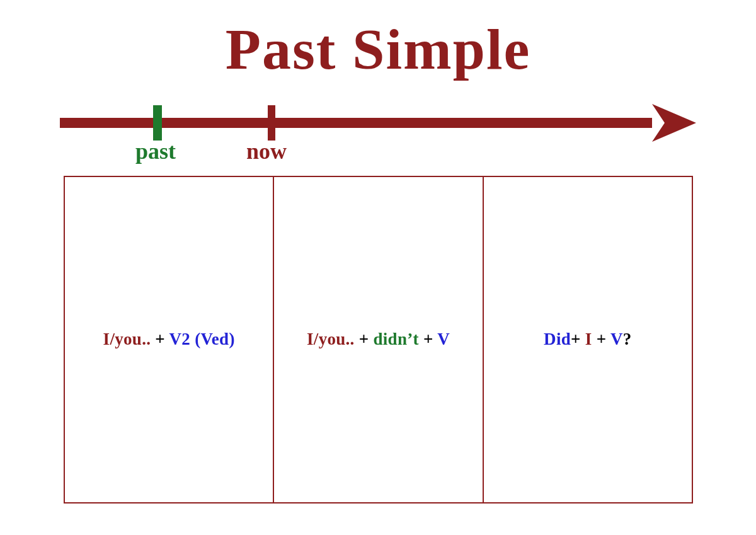 The height and width of the screenshot is (535, 756). I want to click on aff-subject: I/you.., so click(130, 339).